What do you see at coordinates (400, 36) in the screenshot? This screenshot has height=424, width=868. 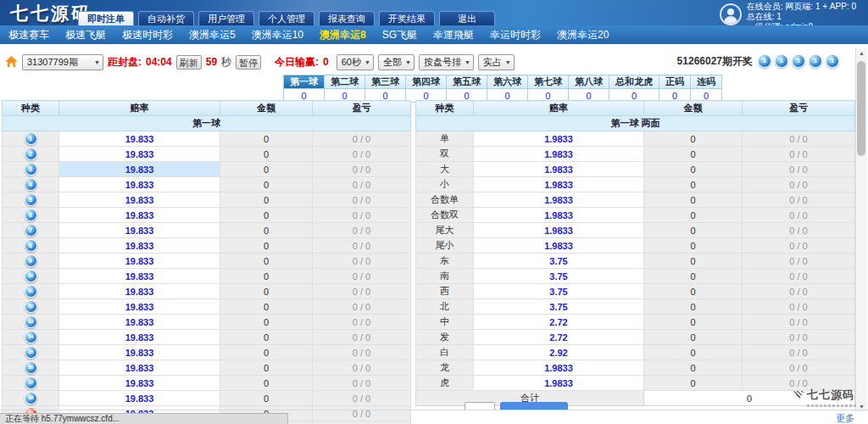 I see `game-nav-item: SG飞艇` at bounding box center [400, 36].